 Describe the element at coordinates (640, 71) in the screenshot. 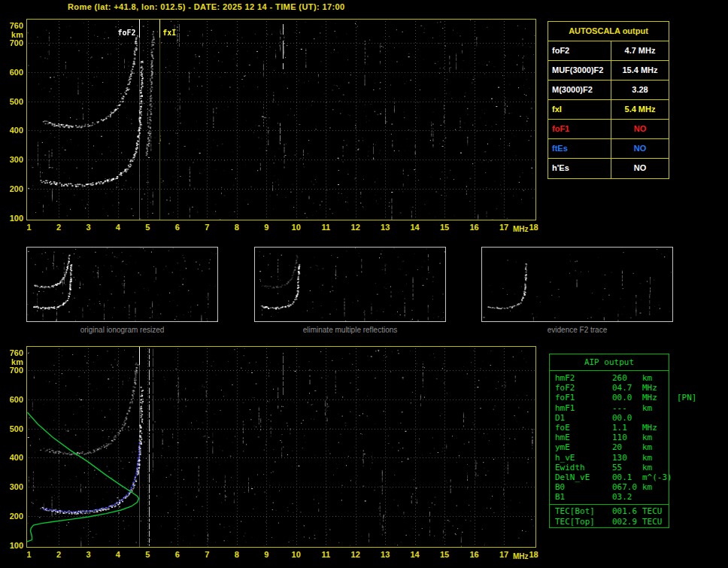

I see `autoscala-value: 15.4 MHz` at that location.